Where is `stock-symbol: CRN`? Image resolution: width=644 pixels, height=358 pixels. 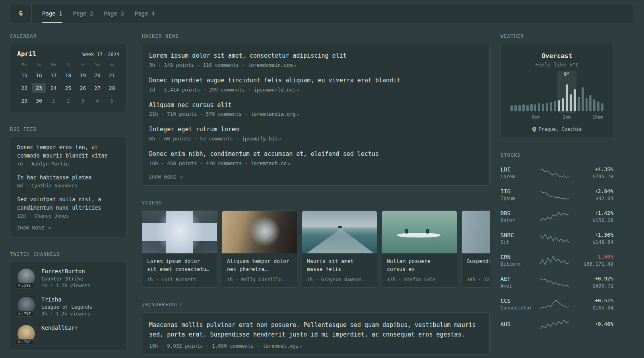
stock-symbol: CRN is located at coordinates (518, 257).